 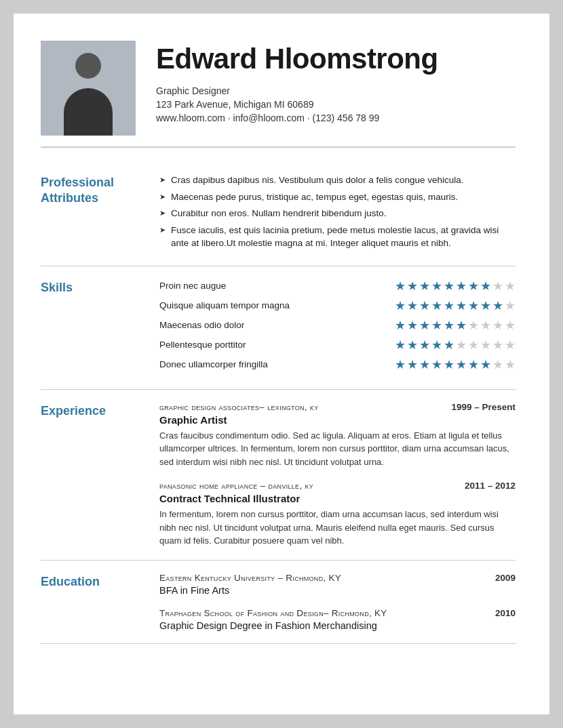 I want to click on attributes-list: Cras dapibus dapibus nis. Vestibulum qui…, so click(x=338, y=211).